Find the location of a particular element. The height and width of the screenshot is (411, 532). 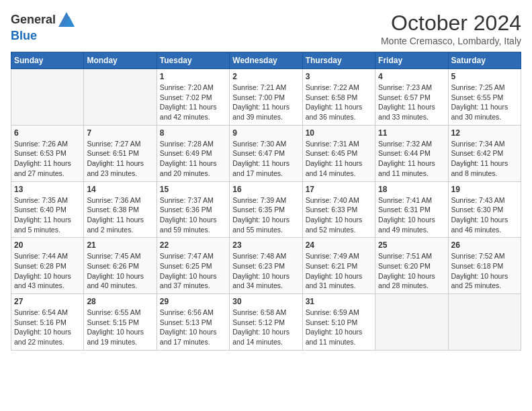

day-number: 14 is located at coordinates (120, 189).